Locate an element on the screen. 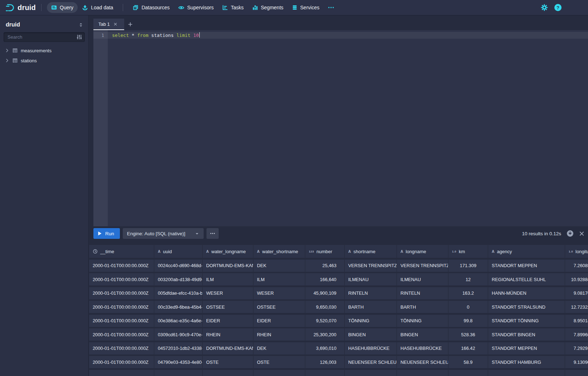 Image resolution: width=588 pixels, height=376 pixels. table-cell: 9.081704 is located at coordinates (577, 293).